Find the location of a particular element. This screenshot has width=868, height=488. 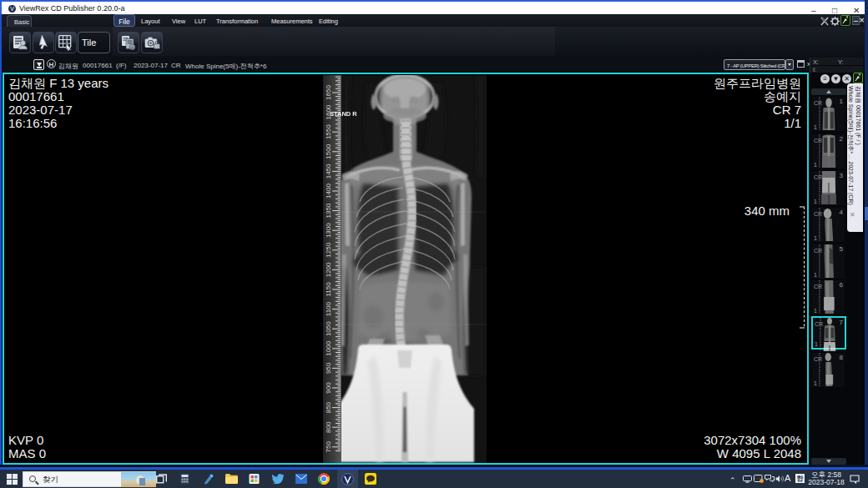

svg-text: 1100 is located at coordinates (329, 309).